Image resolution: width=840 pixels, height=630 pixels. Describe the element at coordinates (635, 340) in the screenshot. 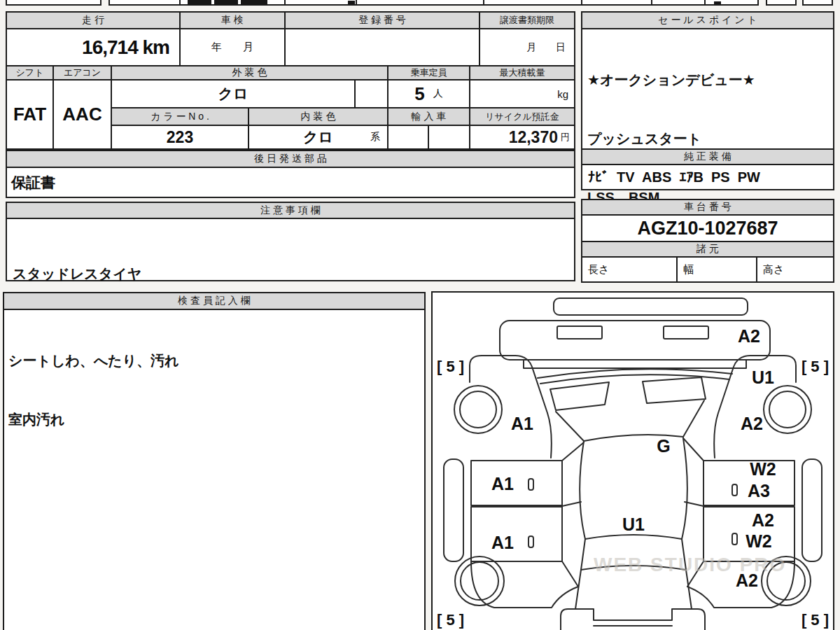

I see `front-bumper` at that location.